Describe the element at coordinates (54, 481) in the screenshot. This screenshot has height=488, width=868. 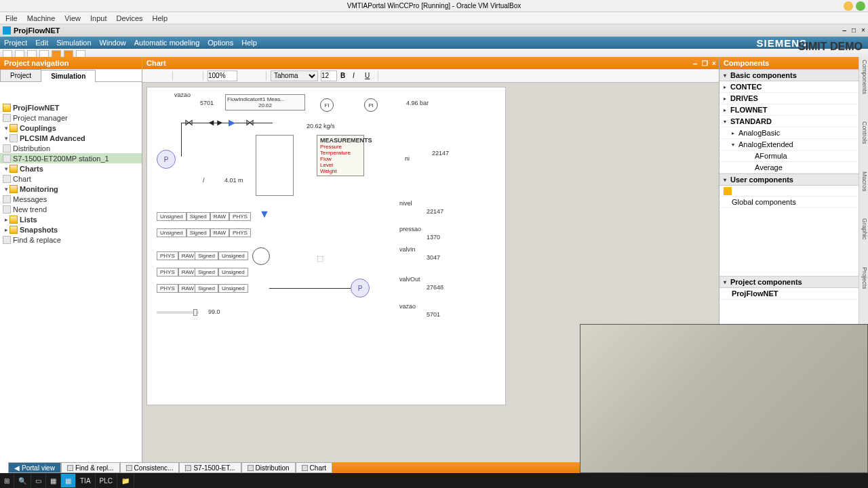
I see `taskbar-app-1: ▦` at that location.